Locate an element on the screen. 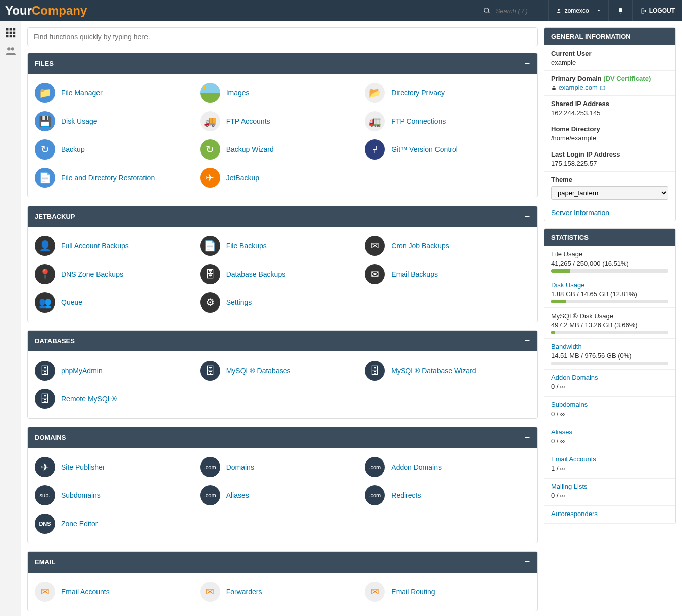 The image size is (682, 616). stat-value: 1 / ∞ is located at coordinates (610, 469).